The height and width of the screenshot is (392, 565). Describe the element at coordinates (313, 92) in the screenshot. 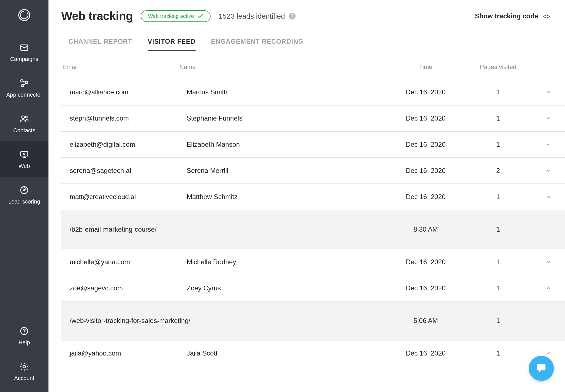

I see `table-row: marc@alliance.comMarcus SmithDec 16, 202…` at that location.